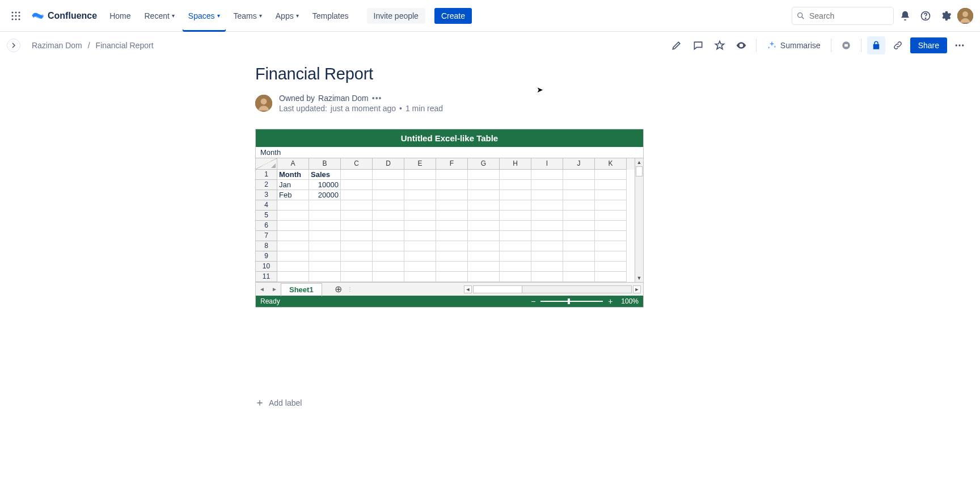 Image resolution: width=980 pixels, height=488 pixels. Describe the element at coordinates (204, 16) in the screenshot. I see `nav-spaces: Spaces▾` at that location.